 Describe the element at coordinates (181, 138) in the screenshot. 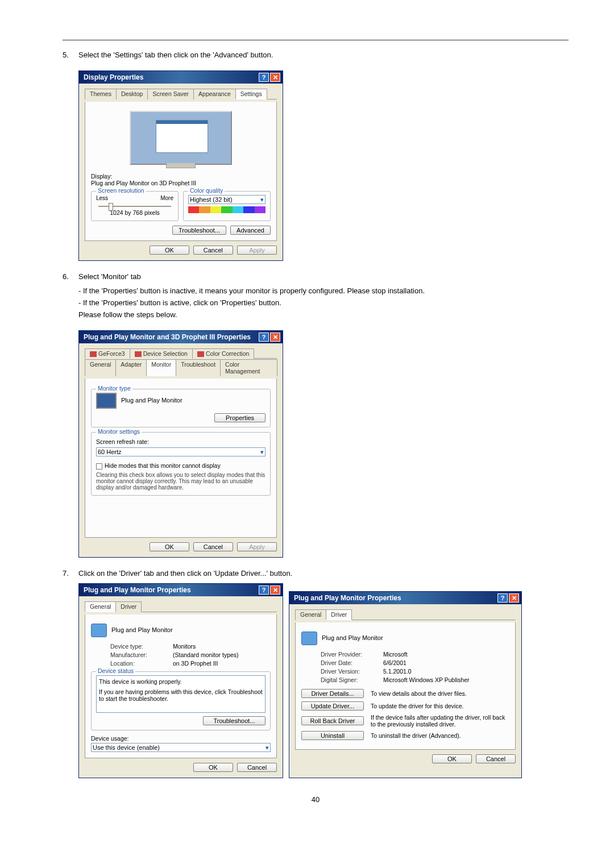

I see `monitor-preview` at that location.